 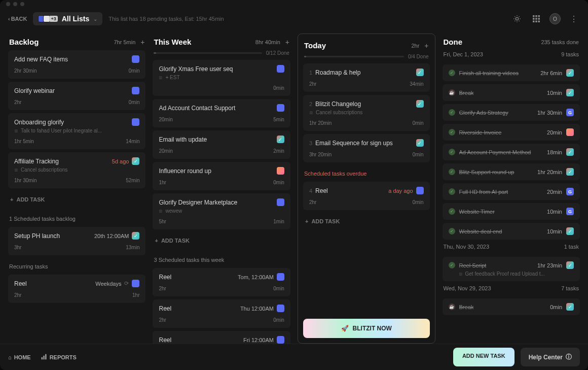 I want to click on done-task: Website deal end10min, so click(x=511, y=231).